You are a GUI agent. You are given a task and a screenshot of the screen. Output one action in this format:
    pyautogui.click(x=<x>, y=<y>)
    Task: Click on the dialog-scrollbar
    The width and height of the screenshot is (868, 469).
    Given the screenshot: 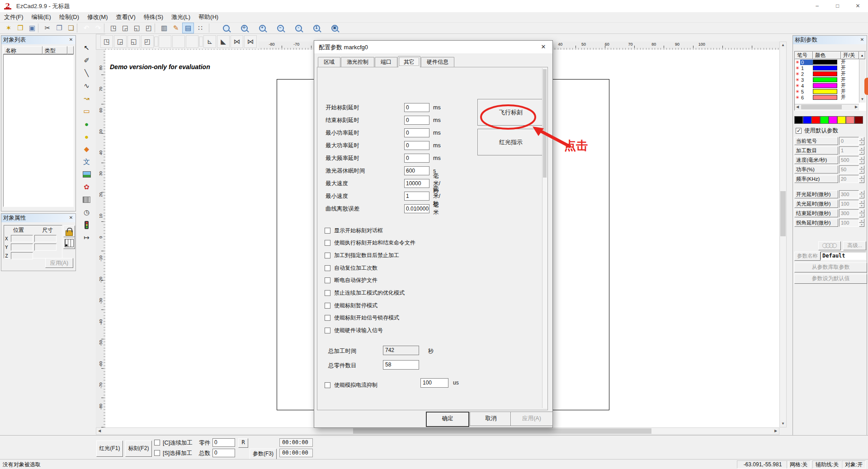 What is the action you would take?
    pyautogui.click(x=544, y=238)
    